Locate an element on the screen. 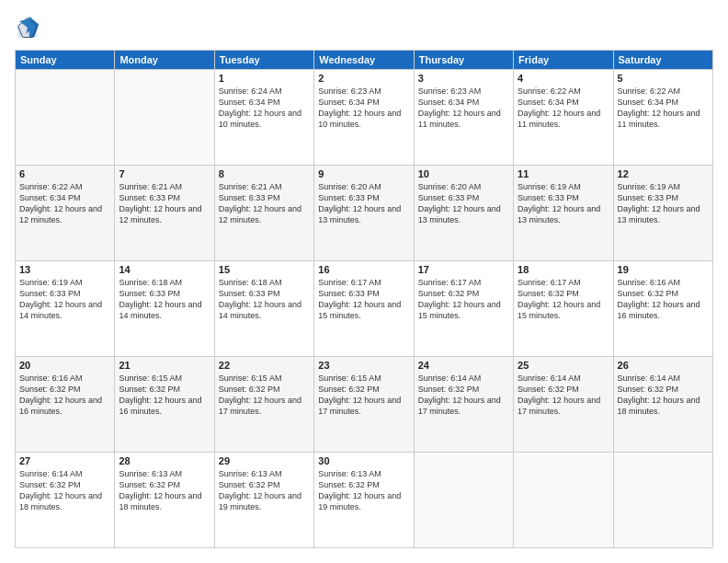 The height and width of the screenshot is (563, 728). calendar-cell: 2Sunrise: 6:23 AMSunset: 6:34 PMDaylight… is located at coordinates (364, 118).